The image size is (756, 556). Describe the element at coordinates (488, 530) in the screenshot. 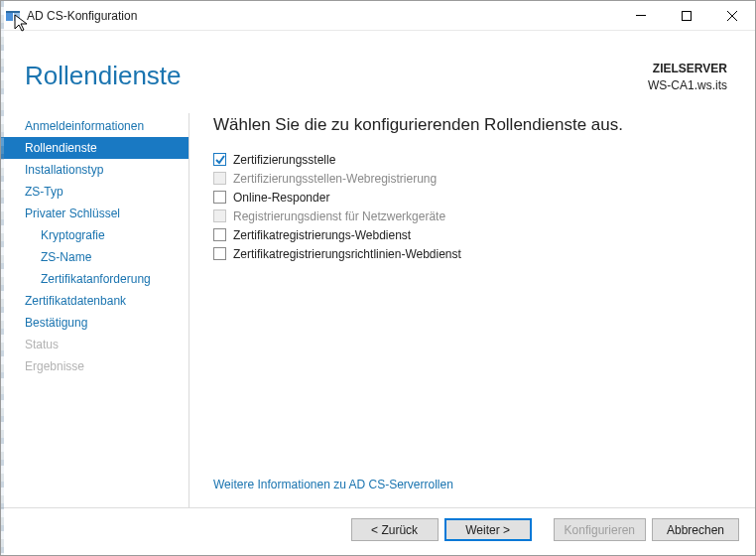

I see `next-button: Weiter >` at that location.